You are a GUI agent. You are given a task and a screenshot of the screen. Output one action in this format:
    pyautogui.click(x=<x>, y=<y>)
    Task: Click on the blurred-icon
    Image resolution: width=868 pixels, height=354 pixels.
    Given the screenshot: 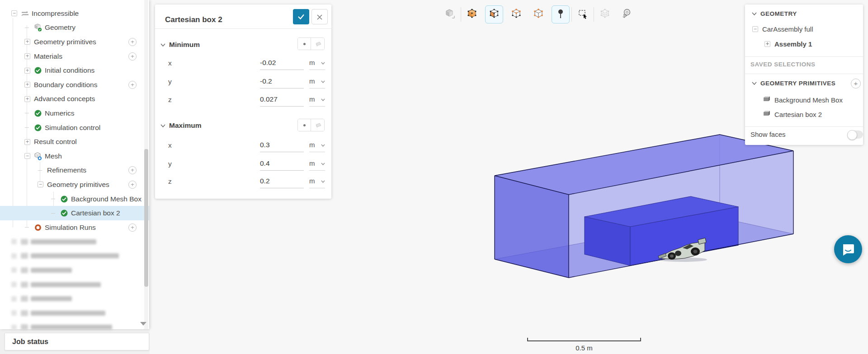 What is the action you would take?
    pyautogui.click(x=24, y=327)
    